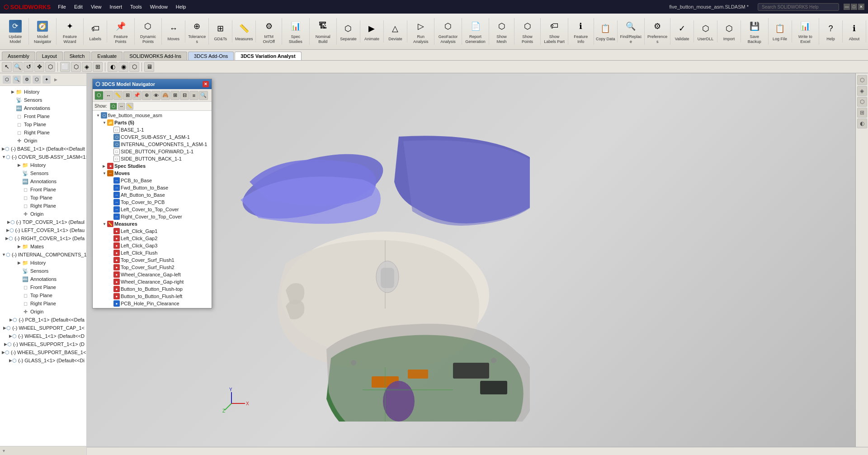 The image size is (868, 455). What do you see at coordinates (19, 198) in the screenshot?
I see `tree-expander-cover-top-plane` at bounding box center [19, 198].